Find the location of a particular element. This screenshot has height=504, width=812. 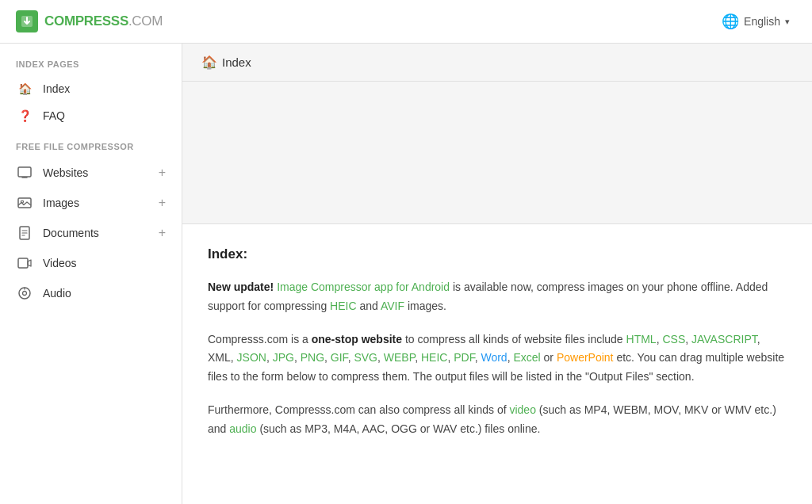

language-label: English is located at coordinates (762, 21).